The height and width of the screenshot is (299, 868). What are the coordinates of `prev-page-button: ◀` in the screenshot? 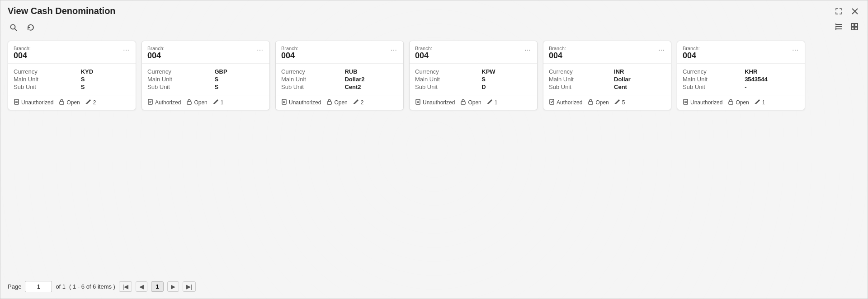 It's located at (142, 286).